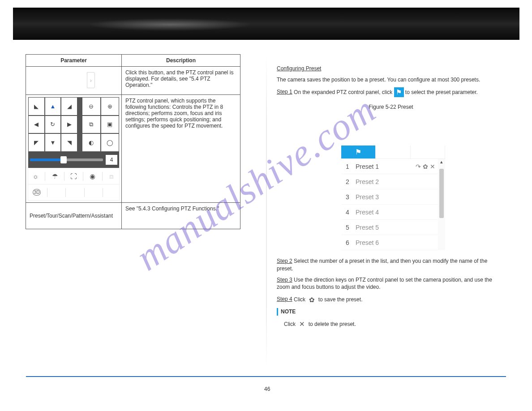  I want to click on expand-ptz-button: ›, so click(91, 80).